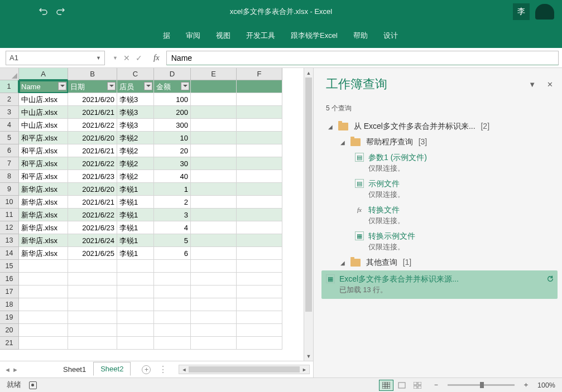 The width and height of the screenshot is (562, 392). Describe the element at coordinates (93, 241) in the screenshot. I see `cell: 2021/6/24` at that location.